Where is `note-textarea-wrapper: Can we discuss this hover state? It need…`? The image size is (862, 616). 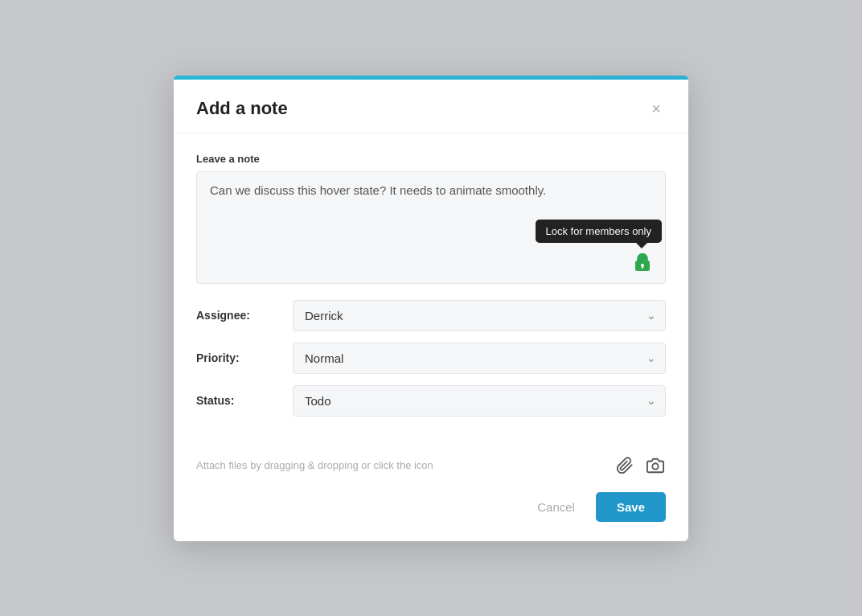 note-textarea-wrapper: Can we discuss this hover state? It need… is located at coordinates (431, 228).